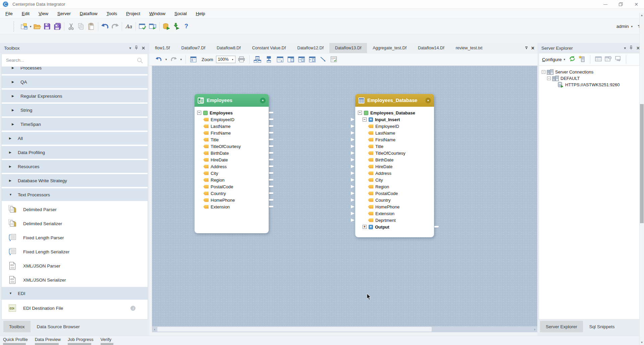 The image size is (644, 345). I want to click on save-all-button, so click(57, 27).